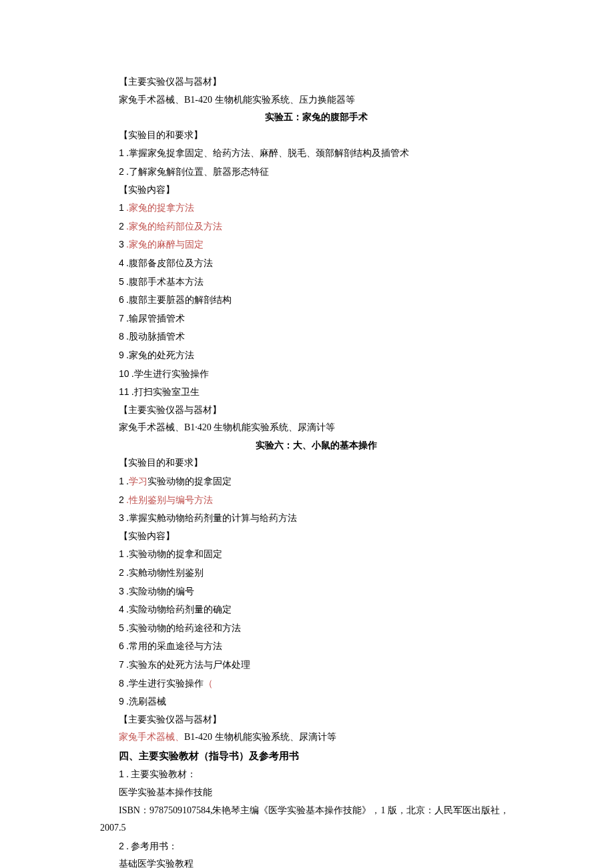  I want to click on text: .实舱动物性别鉴别, so click(164, 572).